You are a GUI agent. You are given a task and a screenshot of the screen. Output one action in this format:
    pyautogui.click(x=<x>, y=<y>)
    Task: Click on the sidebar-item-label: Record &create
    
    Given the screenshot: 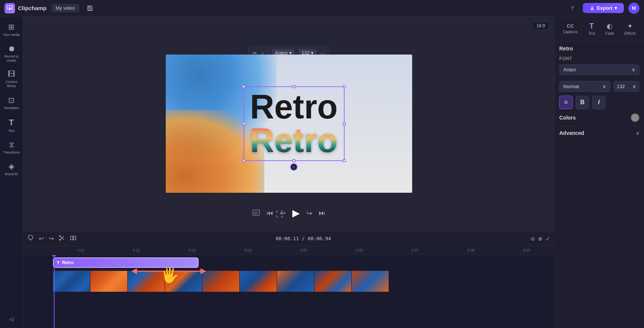 What is the action you would take?
    pyautogui.click(x=12, y=59)
    